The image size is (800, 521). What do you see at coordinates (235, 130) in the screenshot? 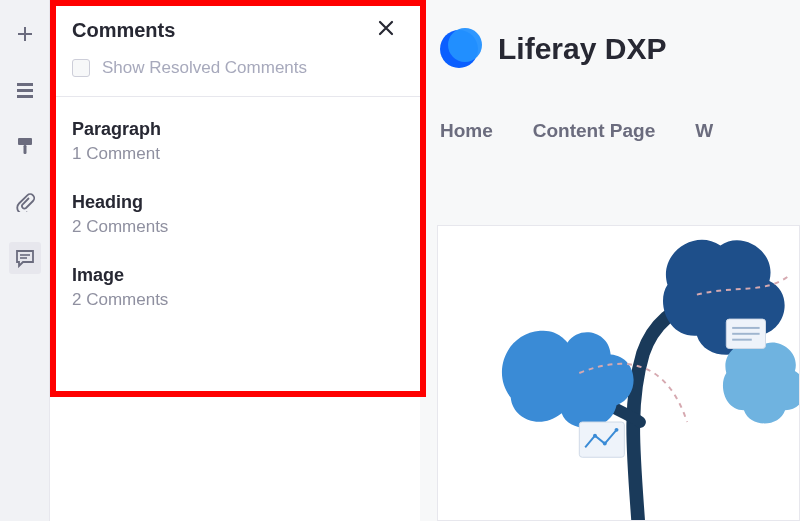
I see `thread-title: Paragraph` at bounding box center [235, 130].